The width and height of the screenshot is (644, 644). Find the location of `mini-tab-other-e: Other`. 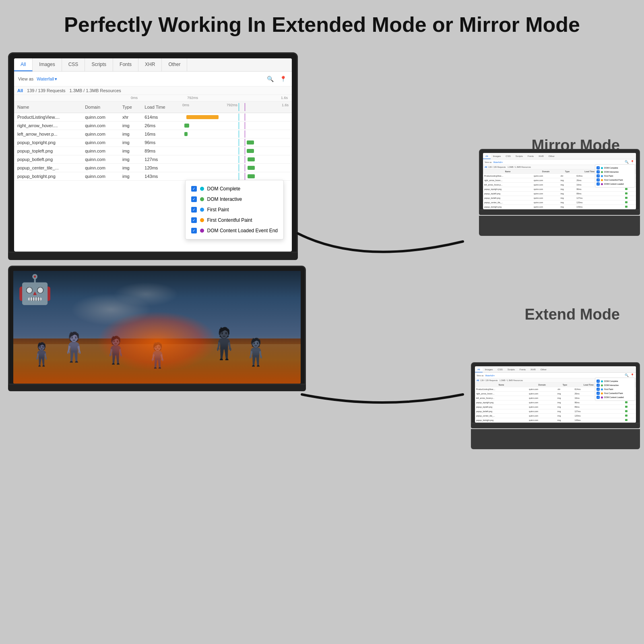

mini-tab-other-e: Other is located at coordinates (543, 369).